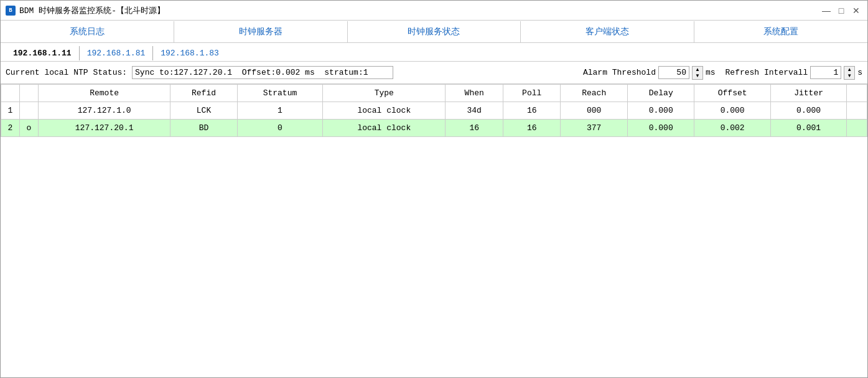 This screenshot has width=868, height=378. Describe the element at coordinates (732, 111) in the screenshot. I see `cell-offset: 0.000` at that location.